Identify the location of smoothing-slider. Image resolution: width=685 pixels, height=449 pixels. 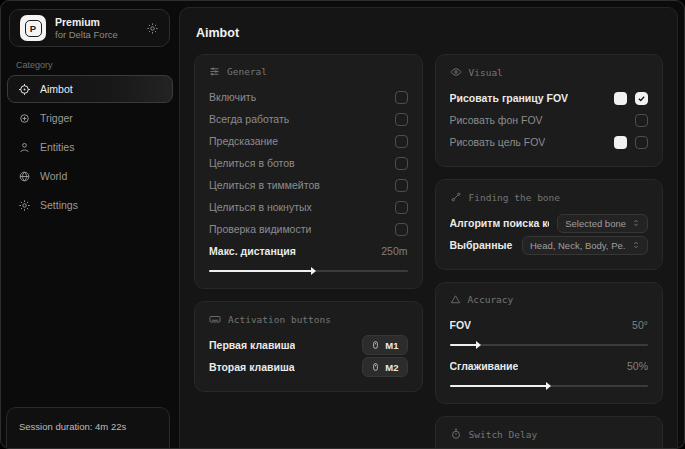
(550, 386).